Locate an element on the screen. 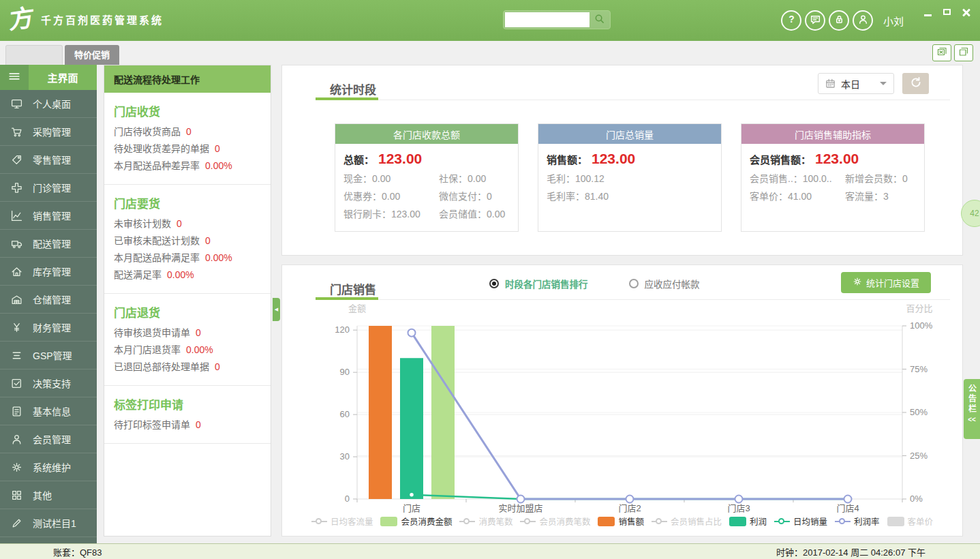  legend-item: 利润 is located at coordinates (748, 521).